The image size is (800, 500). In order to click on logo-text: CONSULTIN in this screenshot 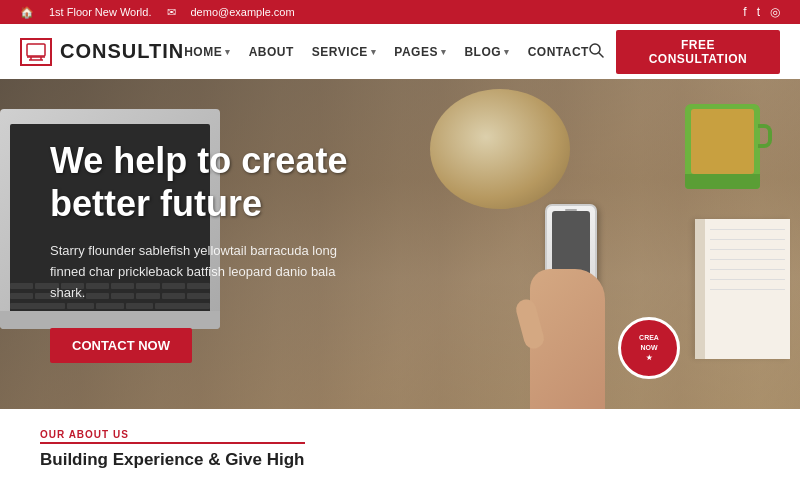, I will do `click(122, 52)`.